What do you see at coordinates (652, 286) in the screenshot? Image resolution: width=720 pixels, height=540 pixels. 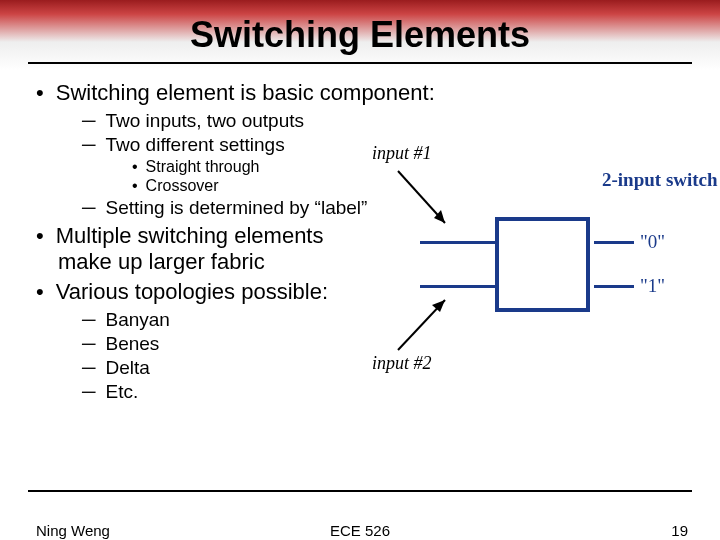 I see `output1-label: "1"` at bounding box center [652, 286].